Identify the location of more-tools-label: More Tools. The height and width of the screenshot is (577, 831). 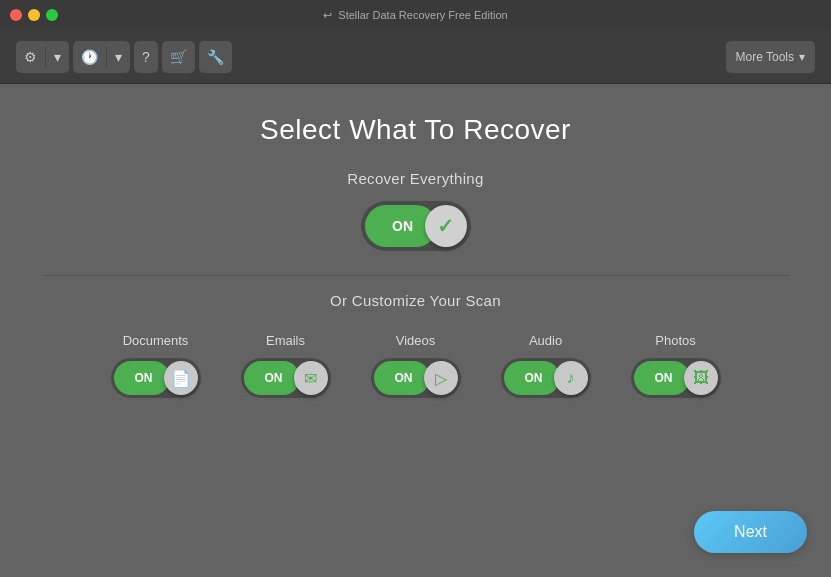
(765, 57).